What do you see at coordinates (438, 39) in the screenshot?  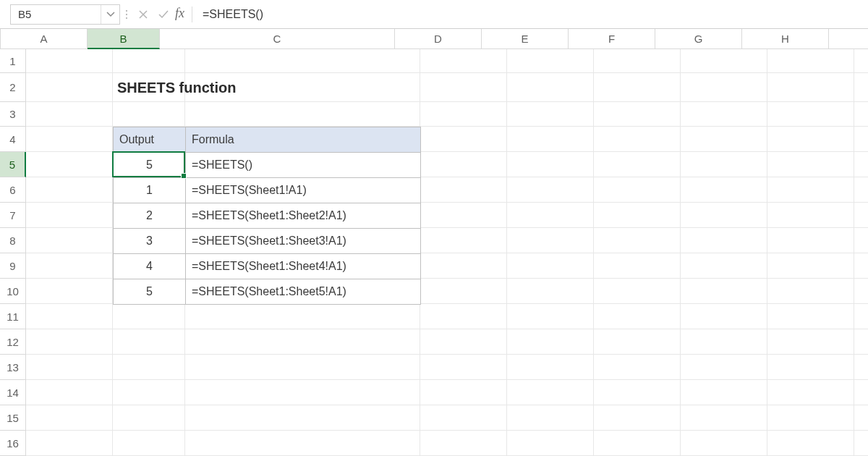 I see `column-header-D: D` at bounding box center [438, 39].